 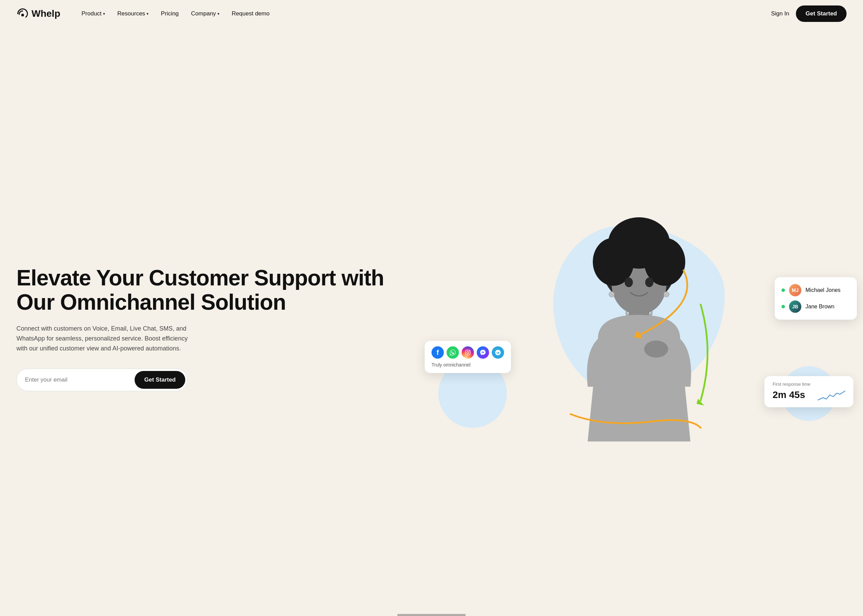 What do you see at coordinates (820, 306) in the screenshot?
I see `user-jane-name: Jane Brown` at bounding box center [820, 306].